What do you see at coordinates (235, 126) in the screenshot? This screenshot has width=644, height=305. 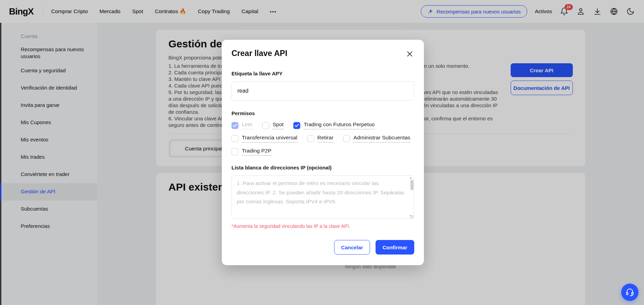 I see `checkbox-checked-disabled` at bounding box center [235, 126].